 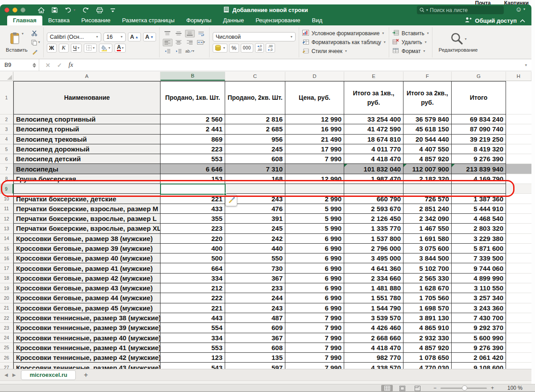 What do you see at coordinates (479, 338) in the screenshot?
I see `cell: 5 600 990` at bounding box center [479, 338].